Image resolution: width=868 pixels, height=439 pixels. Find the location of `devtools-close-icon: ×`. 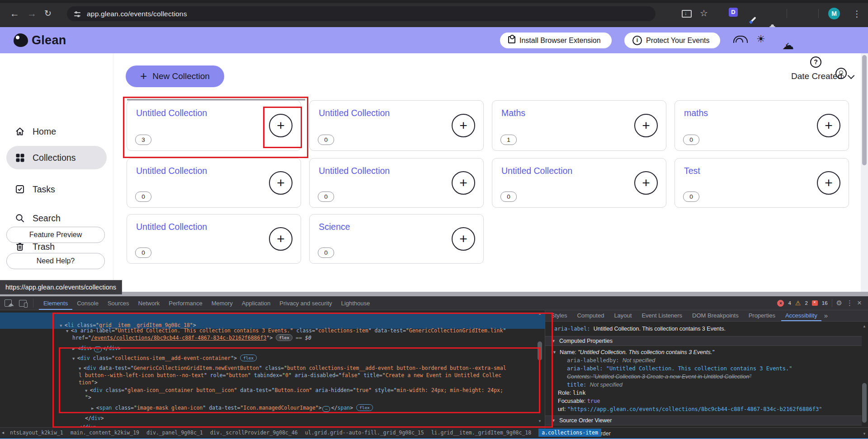

devtools-close-icon: × is located at coordinates (859, 303).